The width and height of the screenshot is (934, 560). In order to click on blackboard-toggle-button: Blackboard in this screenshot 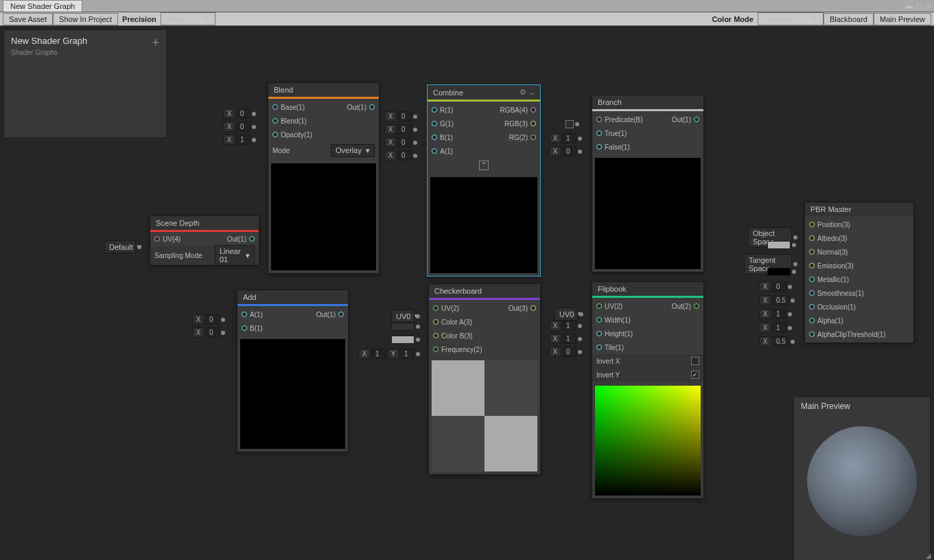, I will do `click(848, 19)`.